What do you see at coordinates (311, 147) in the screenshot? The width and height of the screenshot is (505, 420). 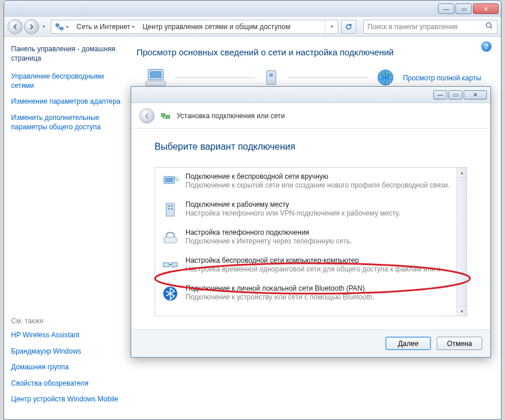 I see `wizard-heading: Выберите вариант подключения` at bounding box center [311, 147].